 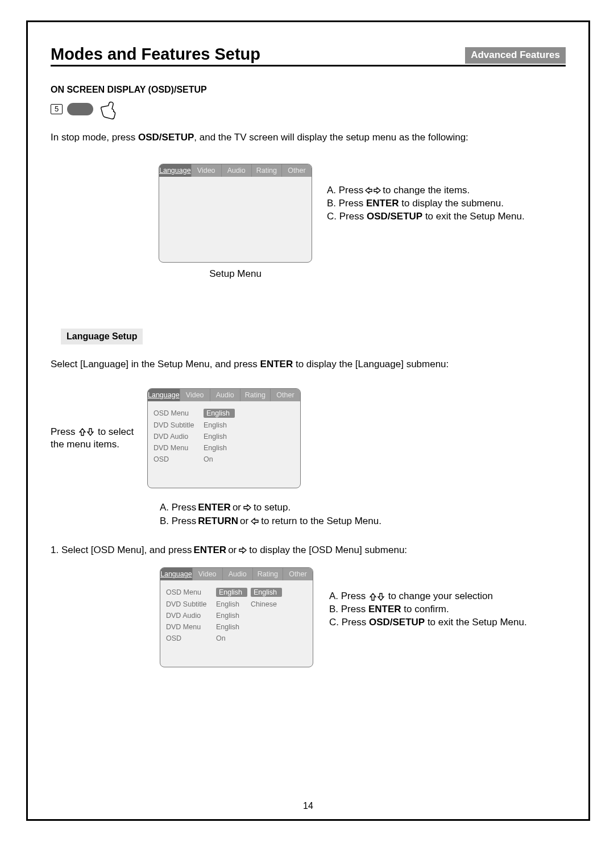 What do you see at coordinates (451, 203) in the screenshot?
I see `instr1-b-post: to display the submenu.` at bounding box center [451, 203].